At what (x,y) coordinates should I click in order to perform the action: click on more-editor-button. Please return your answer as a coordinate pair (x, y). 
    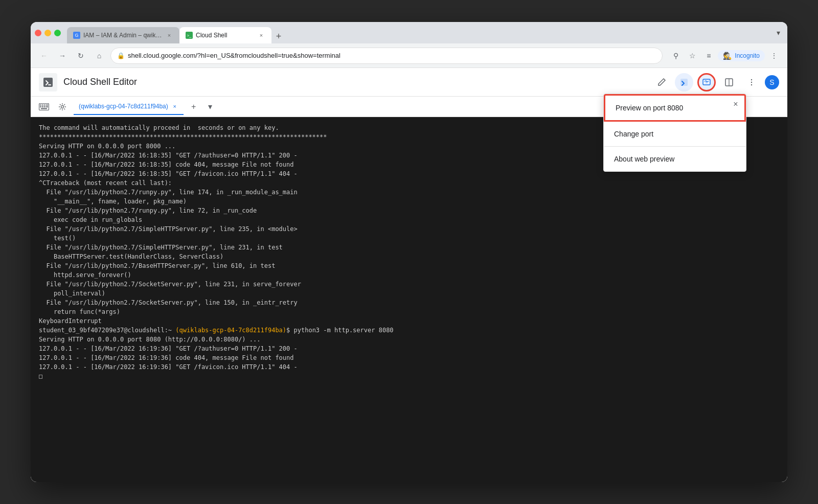
    Looking at the image, I should click on (752, 82).